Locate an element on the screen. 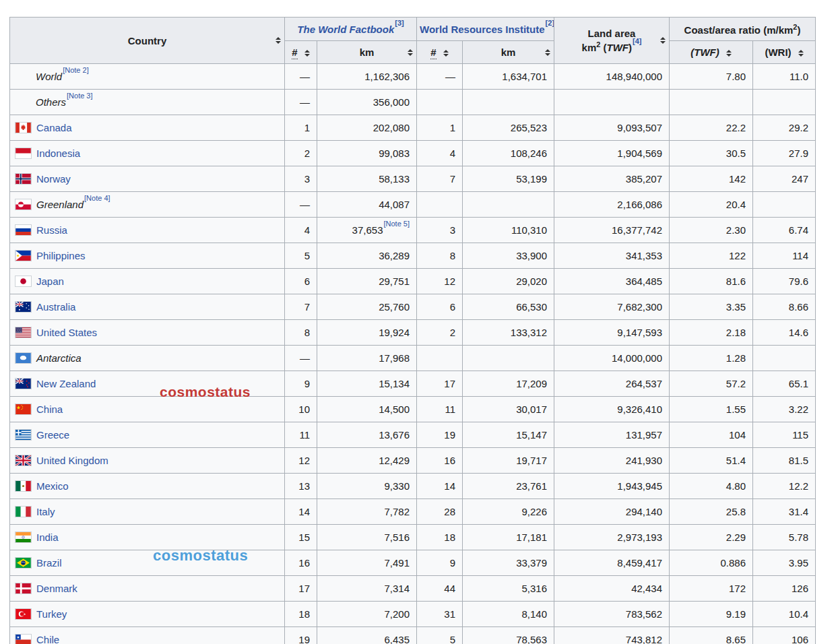  ratio-wri-cell: 11.0 is located at coordinates (784, 77).